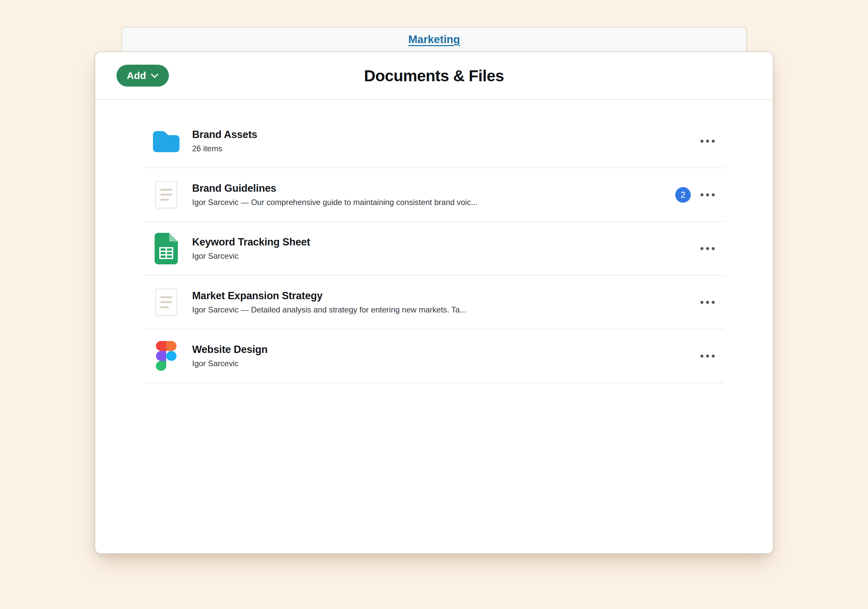 This screenshot has height=609, width=868. I want to click on item-title: Keyword Tracking Sheet, so click(251, 242).